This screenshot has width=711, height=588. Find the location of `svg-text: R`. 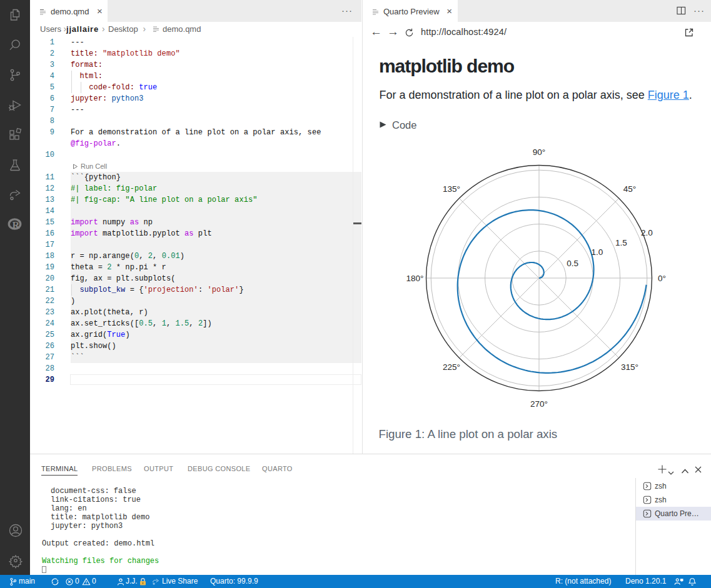

svg-text: R is located at coordinates (16, 225).